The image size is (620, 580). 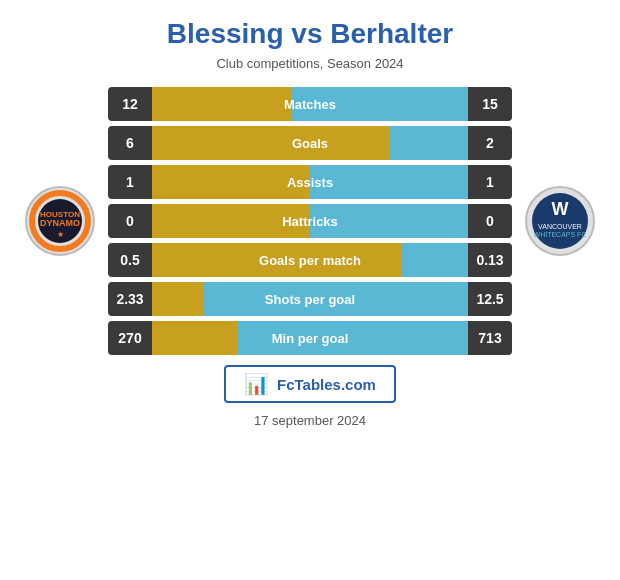 I want to click on stat-left-value: 270, so click(x=130, y=338).